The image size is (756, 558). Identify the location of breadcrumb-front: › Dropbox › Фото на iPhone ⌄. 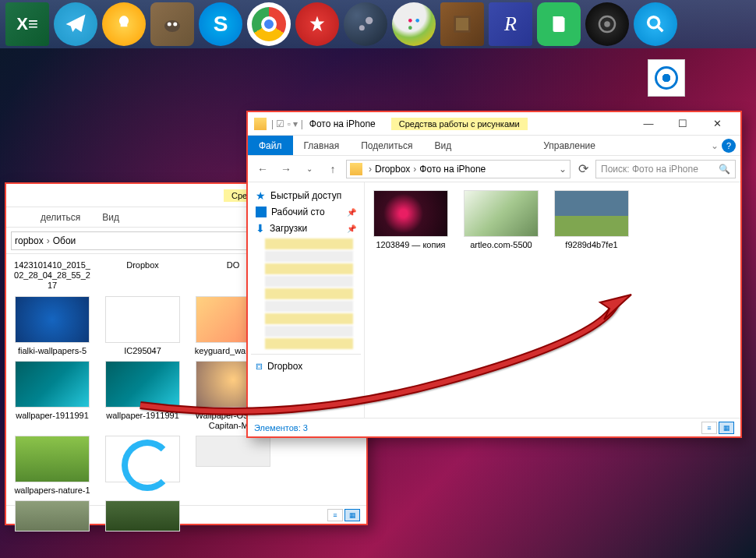
(458, 169).